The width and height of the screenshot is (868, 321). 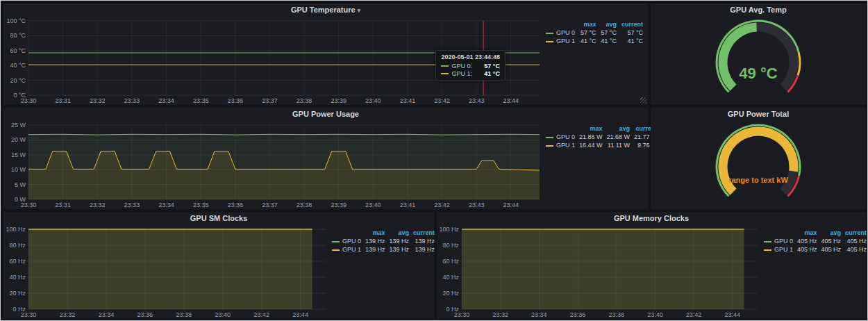 What do you see at coordinates (599, 272) in the screenshot?
I see `memory-clocks-chart-area: 0 Hz20 Hz40 Hz60 Hz80 Hz100 Hz23:3023:32…` at bounding box center [599, 272].